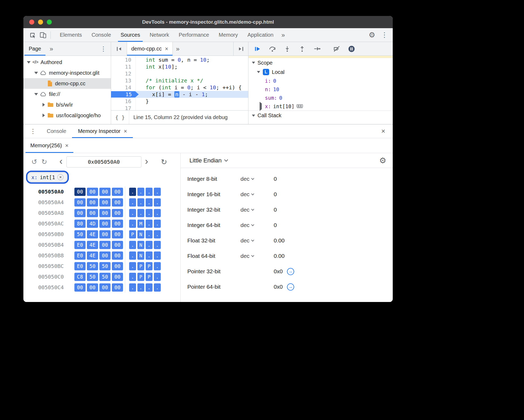 The width and height of the screenshot is (524, 420). I want to click on minimize-window-button, so click(40, 22).